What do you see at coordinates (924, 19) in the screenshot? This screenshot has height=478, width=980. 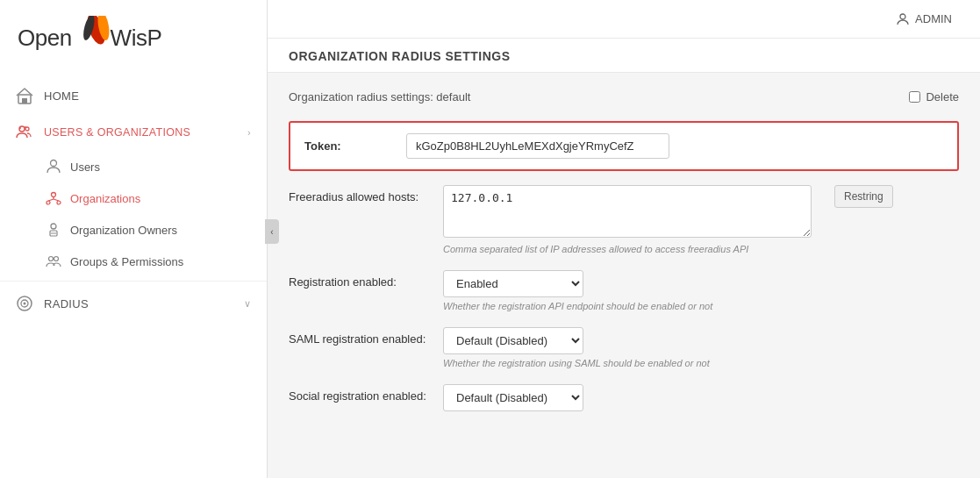 I see `admin-button: ADMIN` at bounding box center [924, 19].